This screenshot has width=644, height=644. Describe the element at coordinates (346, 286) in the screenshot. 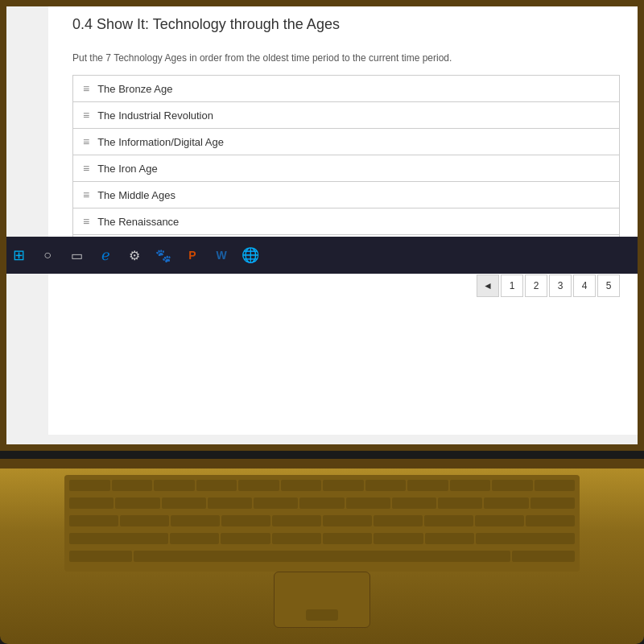

I see `pagination-row: ◄12345` at that location.